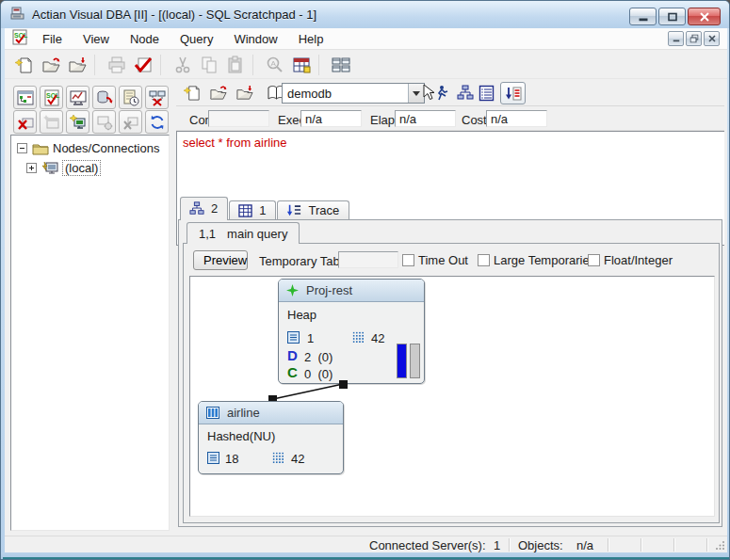 The width and height of the screenshot is (730, 560). I want to click on table-icon, so click(301, 65).